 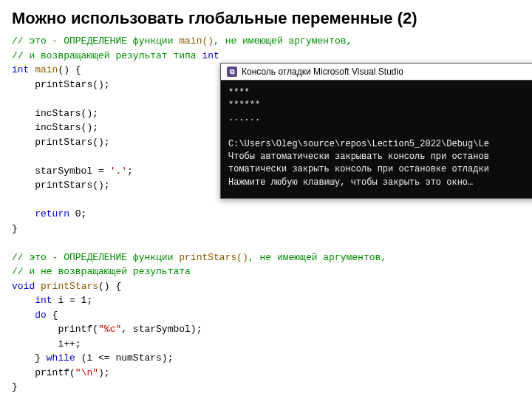 What do you see at coordinates (244, 105) in the screenshot?
I see `output-line: ******` at bounding box center [244, 105].